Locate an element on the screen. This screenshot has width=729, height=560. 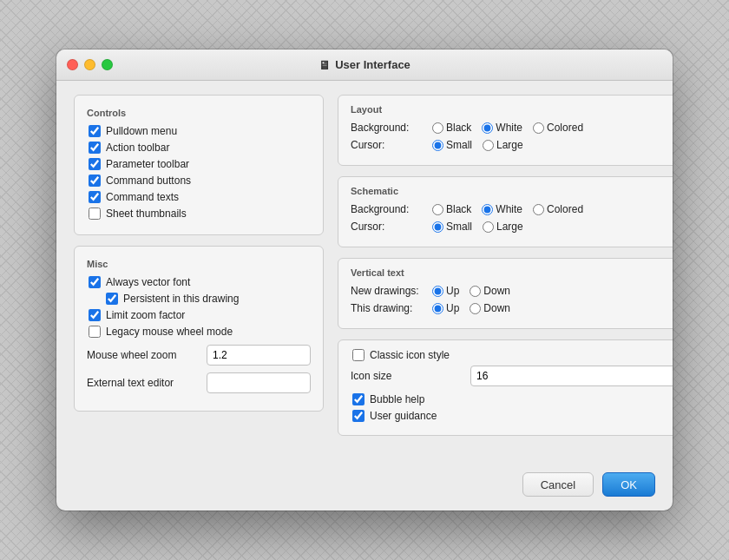
pulldown-menu-label: Pulldown menu is located at coordinates (141, 131).